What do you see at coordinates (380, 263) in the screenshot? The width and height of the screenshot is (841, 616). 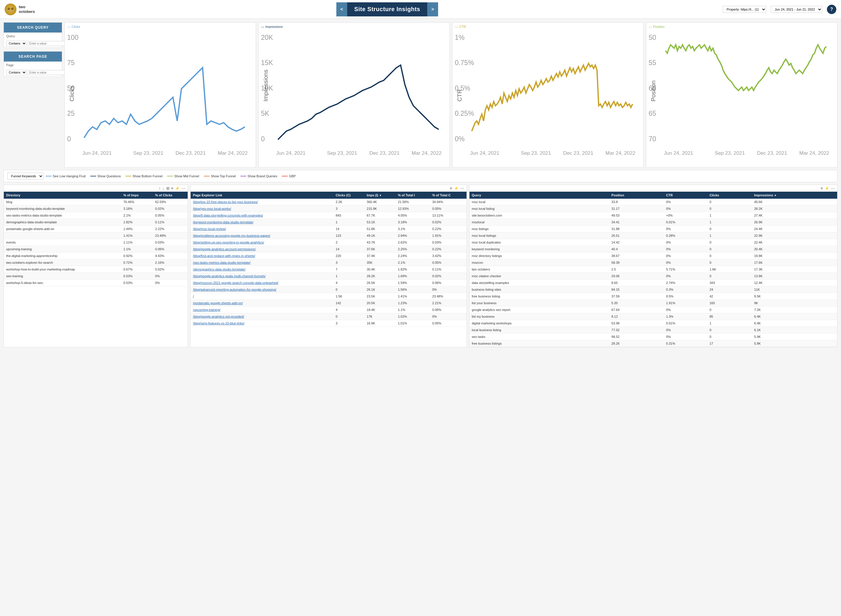 I see `page-cell-9-2: 35K` at bounding box center [380, 263].